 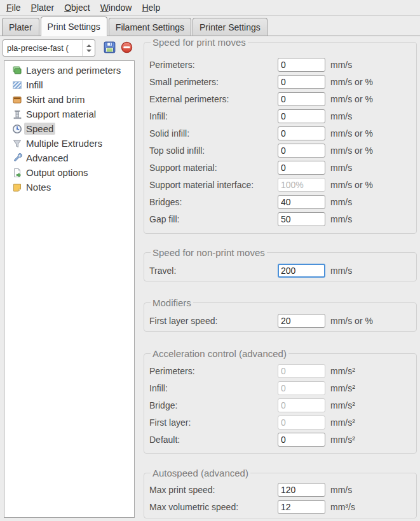 What do you see at coordinates (150, 27) in the screenshot?
I see `tab-filament-settings: Filament Settings` at bounding box center [150, 27].